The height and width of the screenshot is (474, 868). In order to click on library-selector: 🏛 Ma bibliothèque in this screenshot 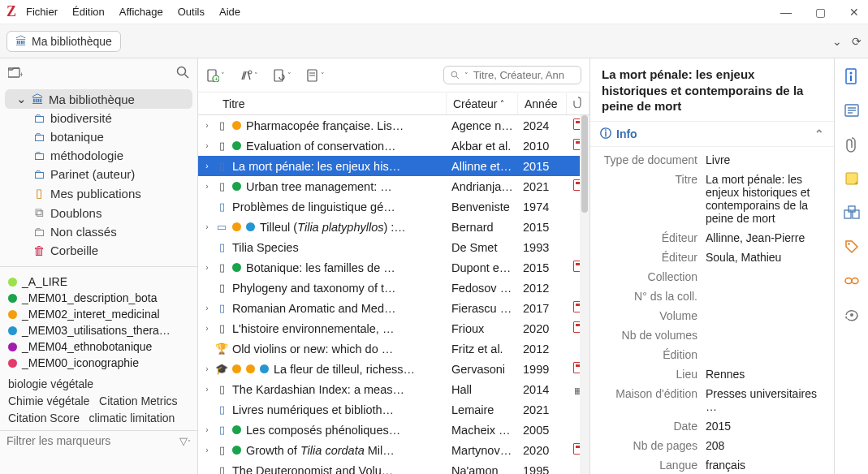, I will do `click(63, 41)`.